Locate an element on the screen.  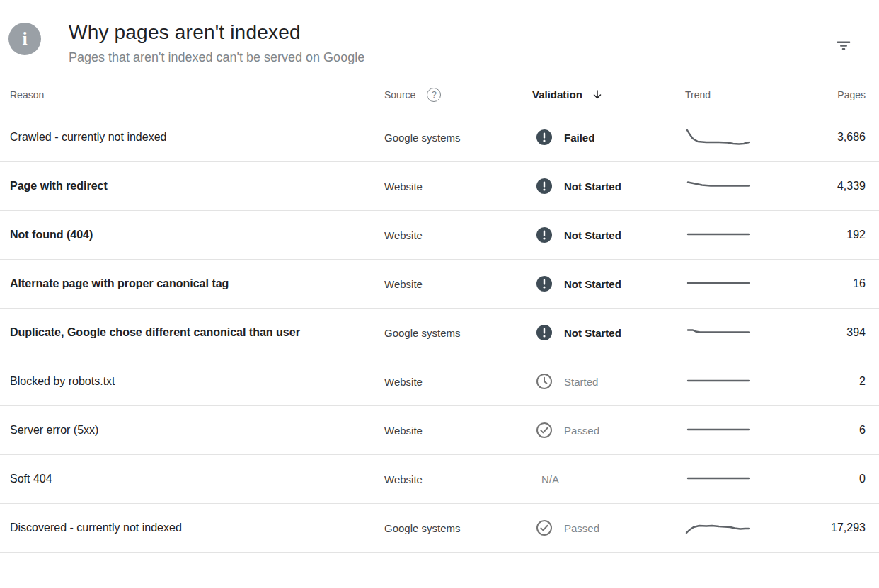
reason-cell: Discovered - currently not indexed is located at coordinates (197, 528).